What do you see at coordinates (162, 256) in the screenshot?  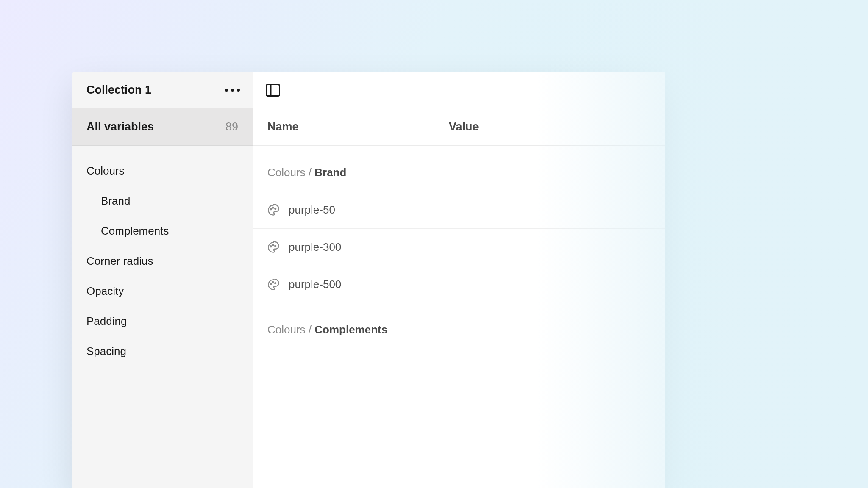 I see `sidebar-nav: Colours Brand Complements Corner radius …` at bounding box center [162, 256].